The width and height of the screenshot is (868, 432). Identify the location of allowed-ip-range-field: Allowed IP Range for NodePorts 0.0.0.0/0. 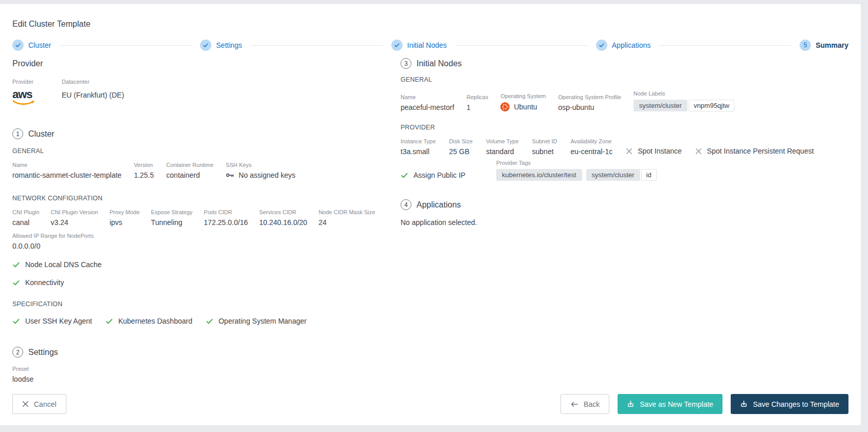
(207, 241).